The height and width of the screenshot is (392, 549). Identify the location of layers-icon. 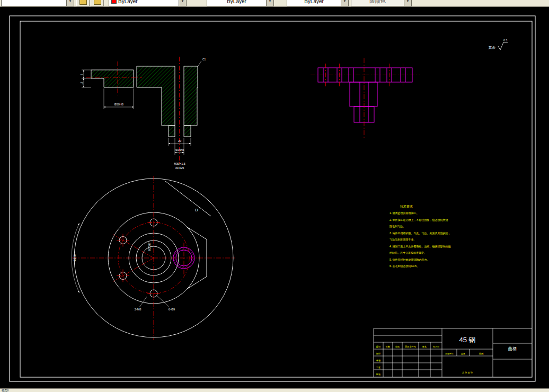
(83, 2).